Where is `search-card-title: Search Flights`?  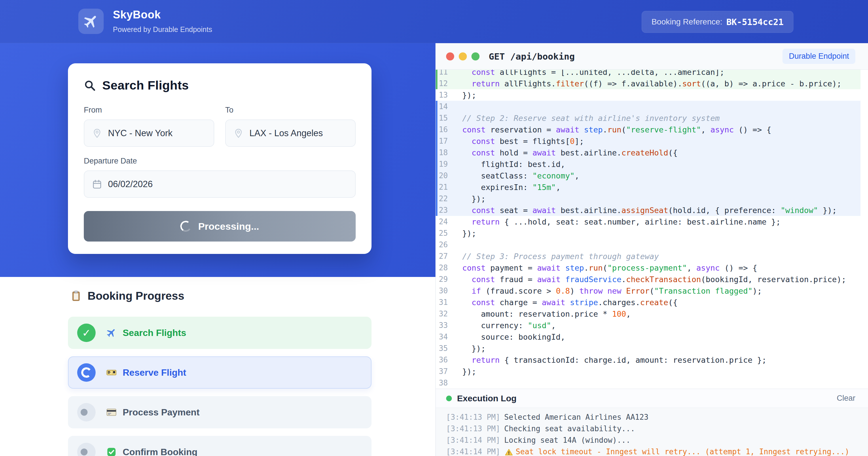
search-card-title: Search Flights is located at coordinates (220, 86).